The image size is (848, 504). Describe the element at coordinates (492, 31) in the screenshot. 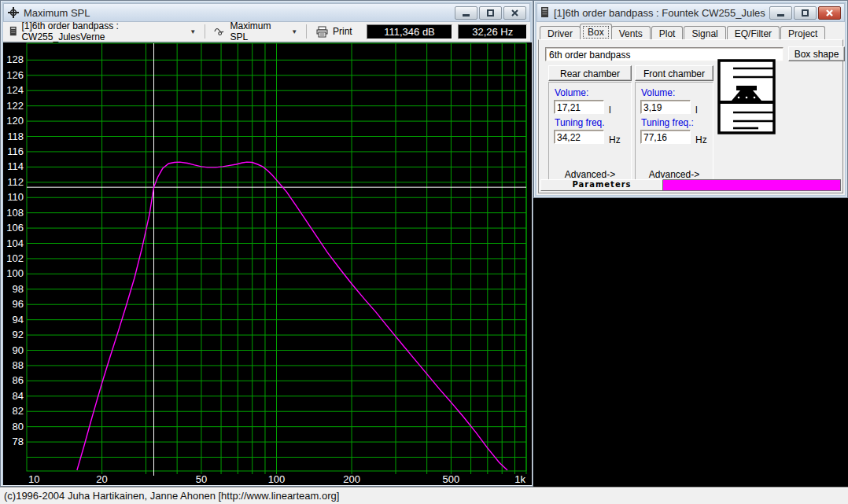

I see `frequency-readout: 32,26 Hz` at that location.